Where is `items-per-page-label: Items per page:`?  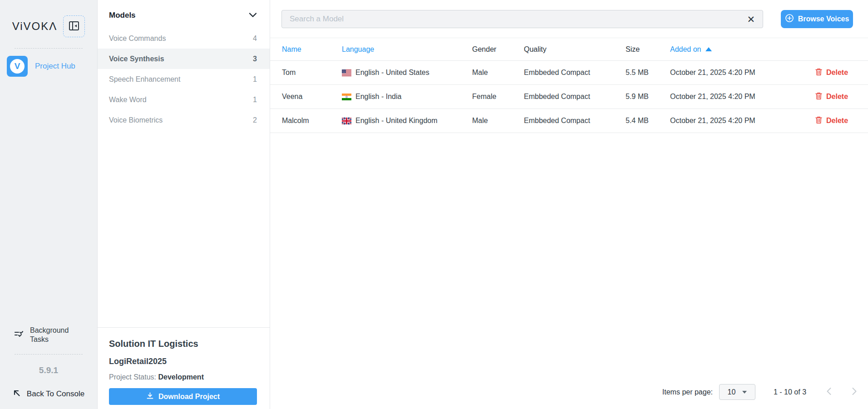 items-per-page-label: Items per page: is located at coordinates (687, 392).